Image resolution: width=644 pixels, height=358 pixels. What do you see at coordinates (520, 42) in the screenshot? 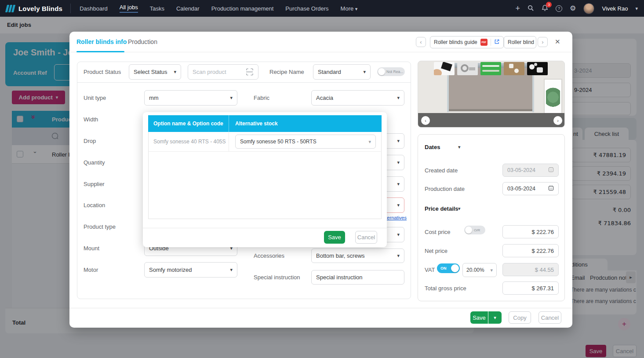
I see `next-guide-button: Roller blind` at bounding box center [520, 42].